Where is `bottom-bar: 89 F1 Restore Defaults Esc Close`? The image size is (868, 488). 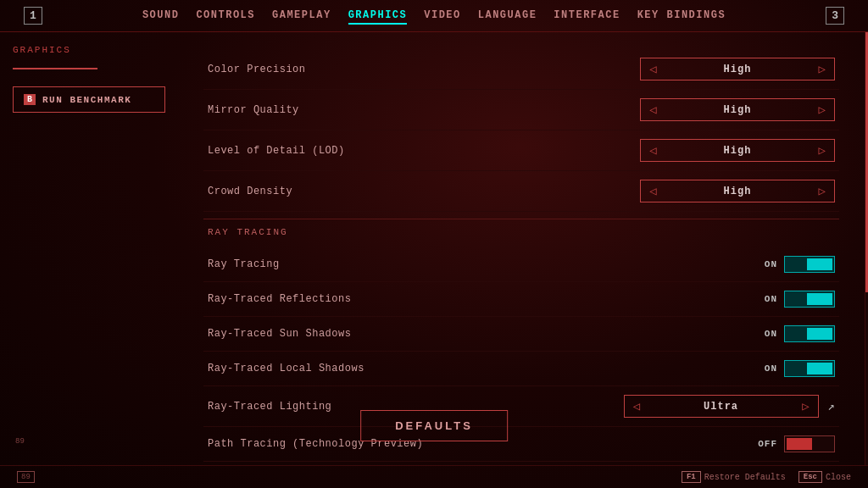 bottom-bar: 89 F1 Restore Defaults Esc Close is located at coordinates (434, 476).